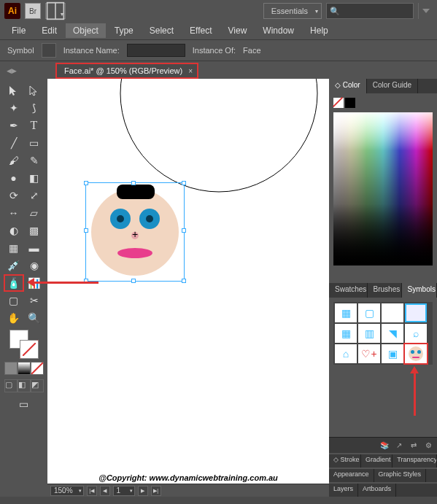 This screenshot has height=504, width=437. What do you see at coordinates (401, 476) in the screenshot?
I see `tab-graphic-styles: Graphic Styles` at bounding box center [401, 476].